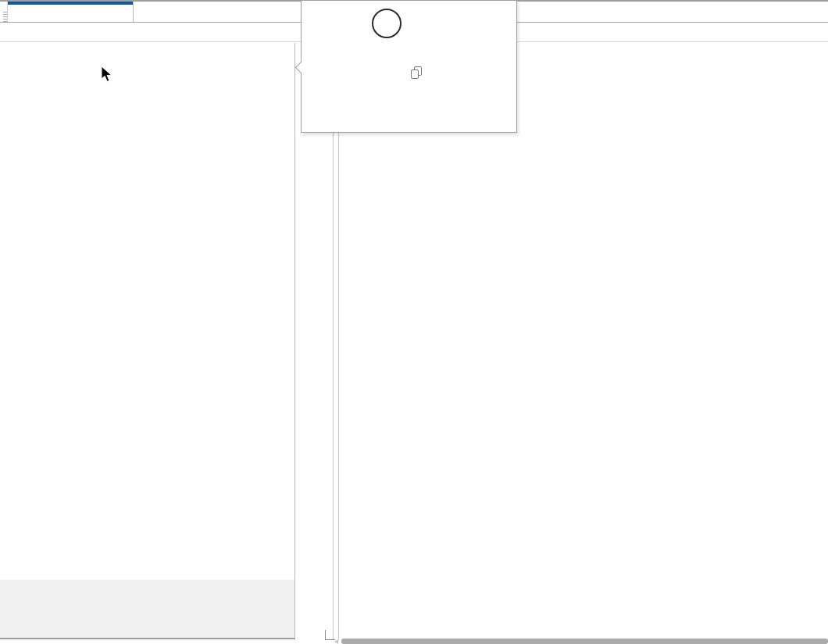  Describe the element at coordinates (70, 12) in the screenshot. I see `tab-generategitattributes` at that location.